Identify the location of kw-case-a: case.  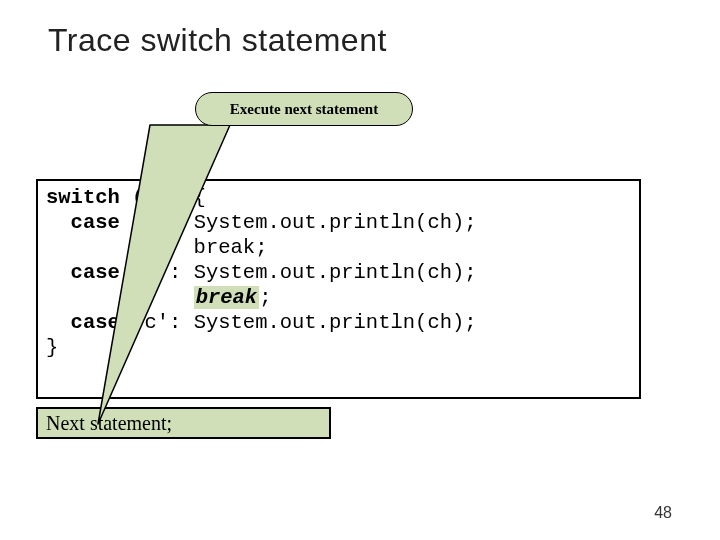
(96, 222).